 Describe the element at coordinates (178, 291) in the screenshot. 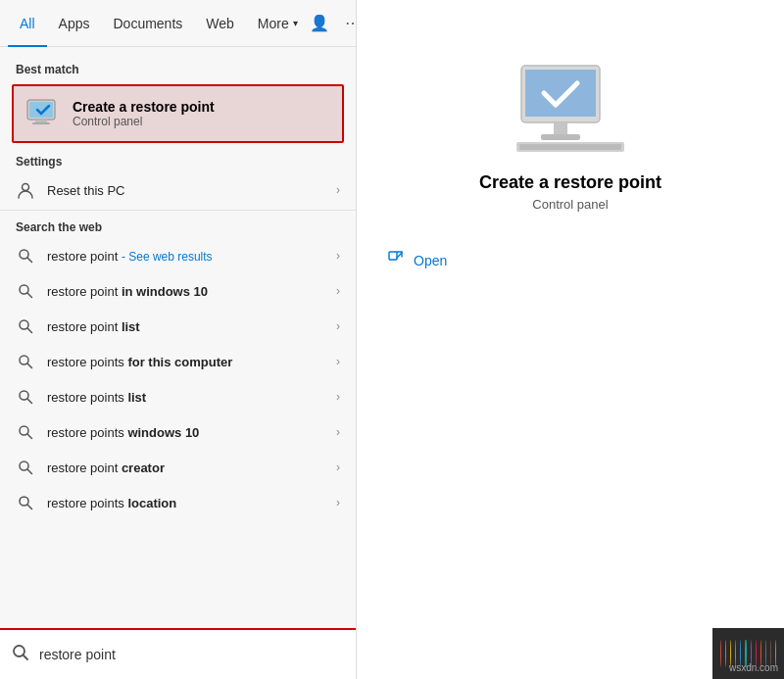

I see `web-search-item: restore point in windows 10›` at that location.